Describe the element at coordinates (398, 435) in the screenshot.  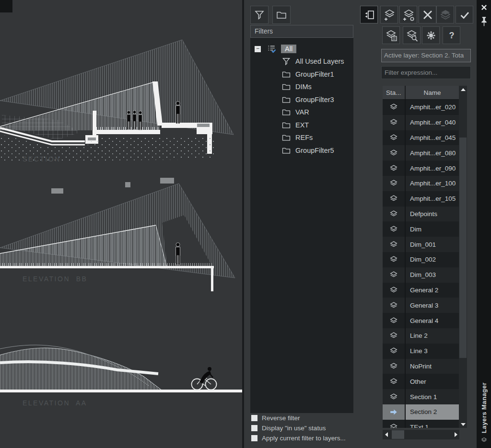
I see `horizontal-scrollbar-thumb` at that location.